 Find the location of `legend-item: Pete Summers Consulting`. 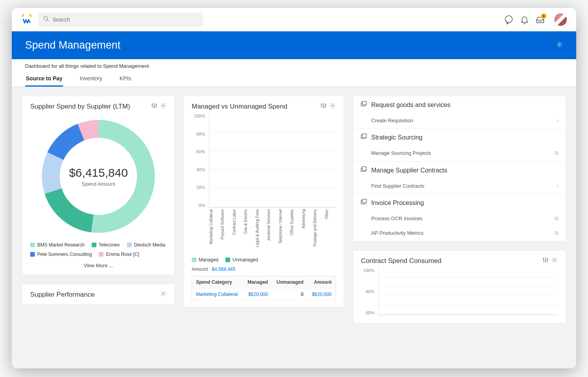

legend-item: Pete Summers Consulting is located at coordinates (61, 254).